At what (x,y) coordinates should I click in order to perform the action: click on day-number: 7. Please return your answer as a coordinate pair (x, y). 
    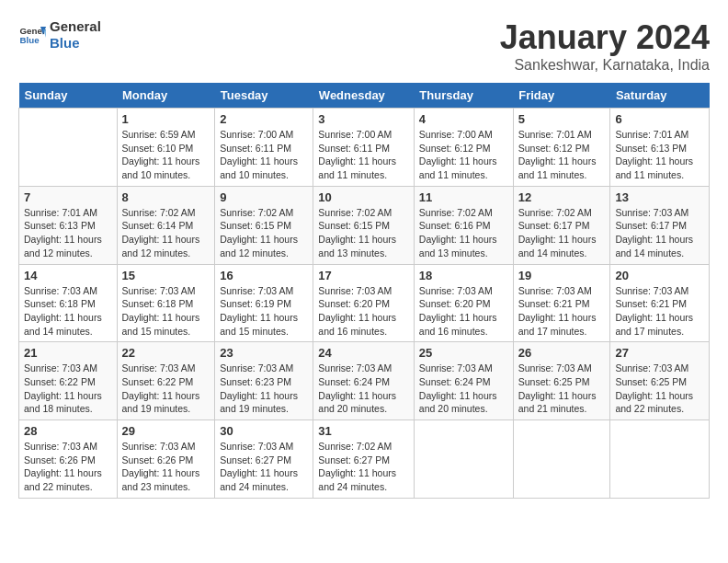
    Looking at the image, I should click on (68, 197).